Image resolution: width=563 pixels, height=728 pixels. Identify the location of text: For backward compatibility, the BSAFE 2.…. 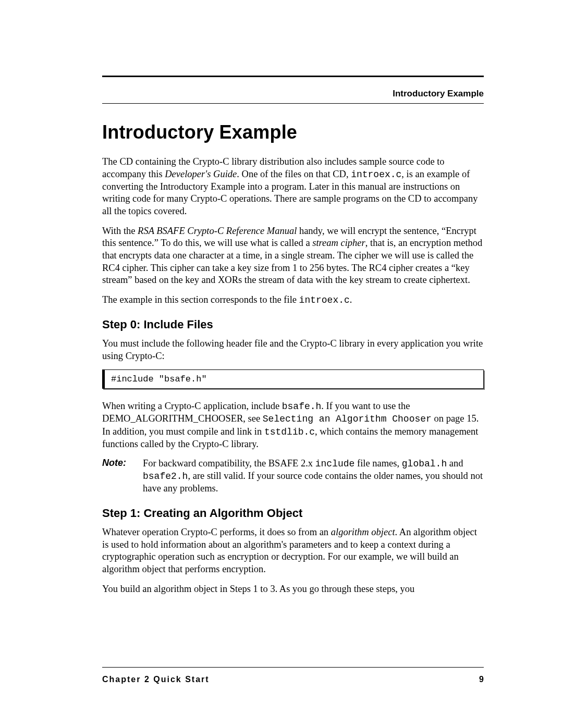
(229, 463).